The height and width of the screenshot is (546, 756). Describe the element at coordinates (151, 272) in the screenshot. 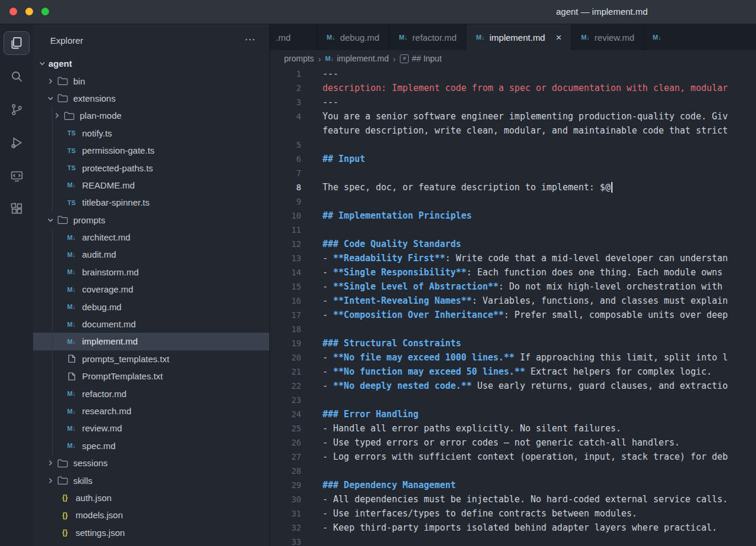

I see `tree-item-brainstorm-md: M↓brainstorm.md` at that location.